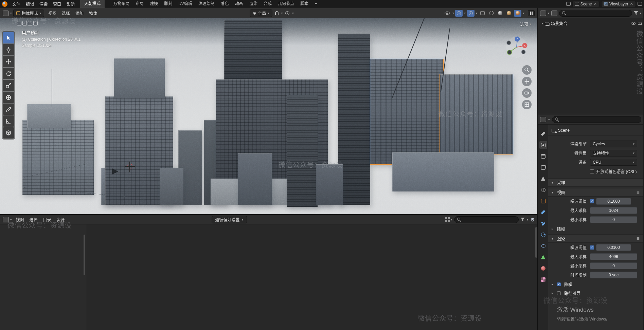 The height and width of the screenshot is (330, 644). What do you see at coordinates (569, 4) in the screenshot?
I see `linked-copies-icon` at bounding box center [569, 4].